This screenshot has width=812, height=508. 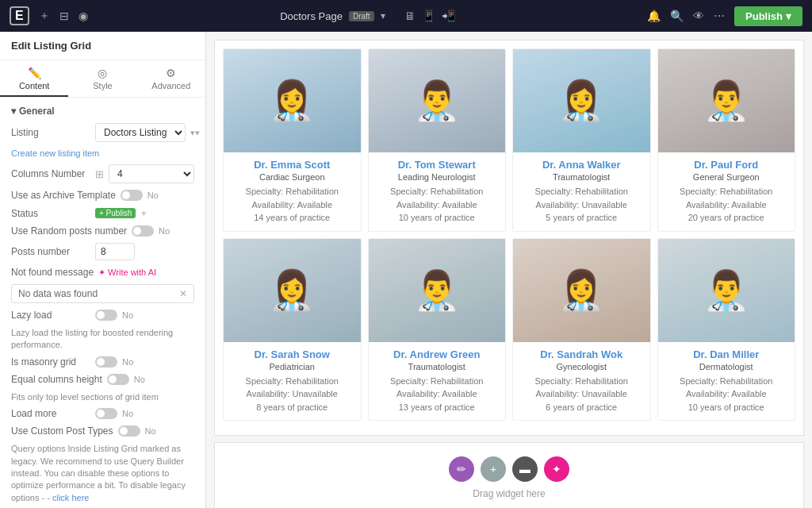 What do you see at coordinates (106, 362) in the screenshot?
I see `masonry-toggle` at bounding box center [106, 362].